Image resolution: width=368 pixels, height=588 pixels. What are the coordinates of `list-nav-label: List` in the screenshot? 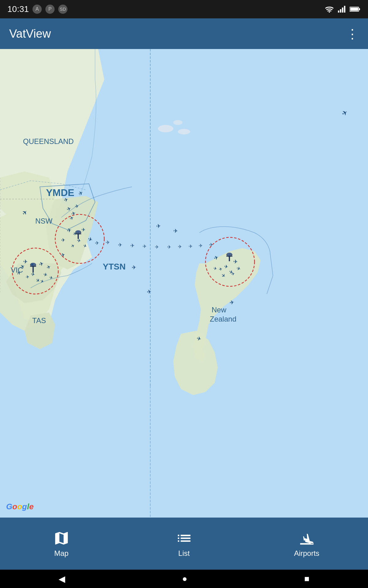 It's located at (184, 553).